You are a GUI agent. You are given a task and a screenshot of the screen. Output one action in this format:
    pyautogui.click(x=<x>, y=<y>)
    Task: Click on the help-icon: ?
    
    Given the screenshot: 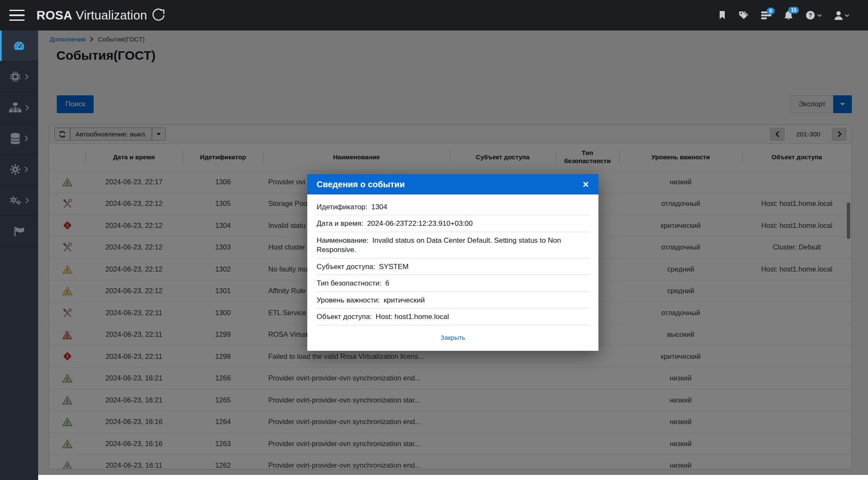 What is the action you would take?
    pyautogui.click(x=810, y=15)
    